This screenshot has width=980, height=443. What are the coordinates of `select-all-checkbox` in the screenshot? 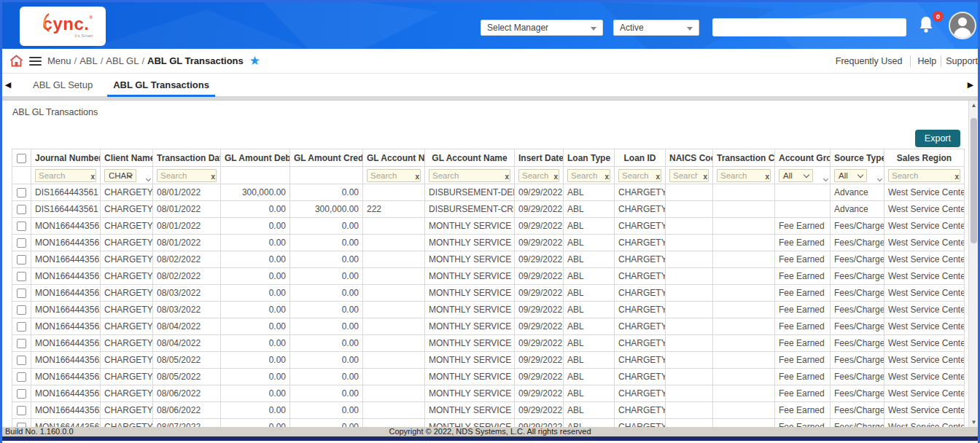 It's located at (22, 159).